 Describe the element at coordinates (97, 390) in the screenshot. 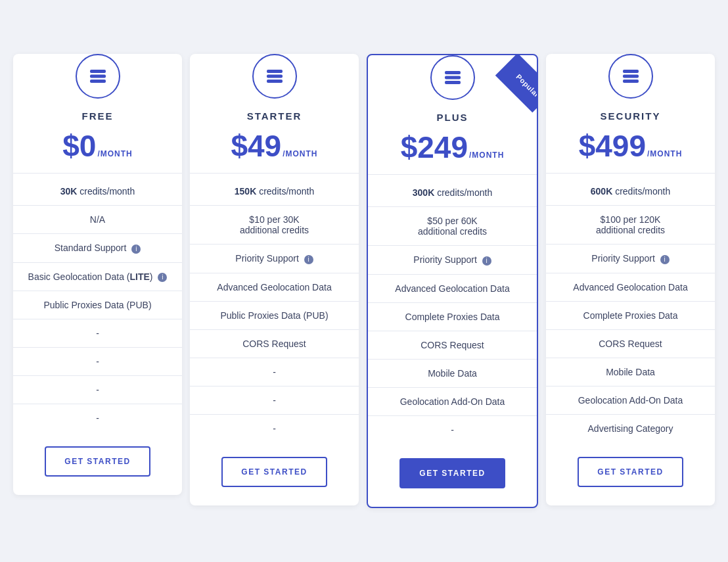

I see `free-geoaddon: -` at that location.